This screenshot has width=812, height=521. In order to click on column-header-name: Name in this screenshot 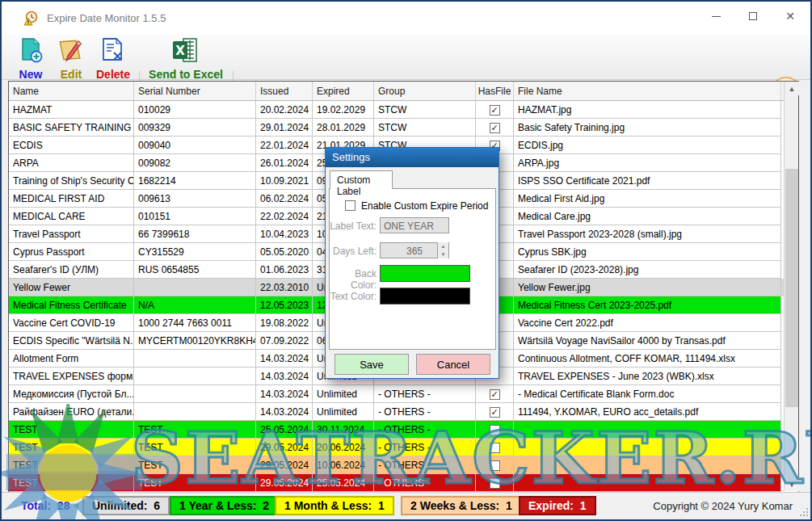, I will do `click(71, 90)`.